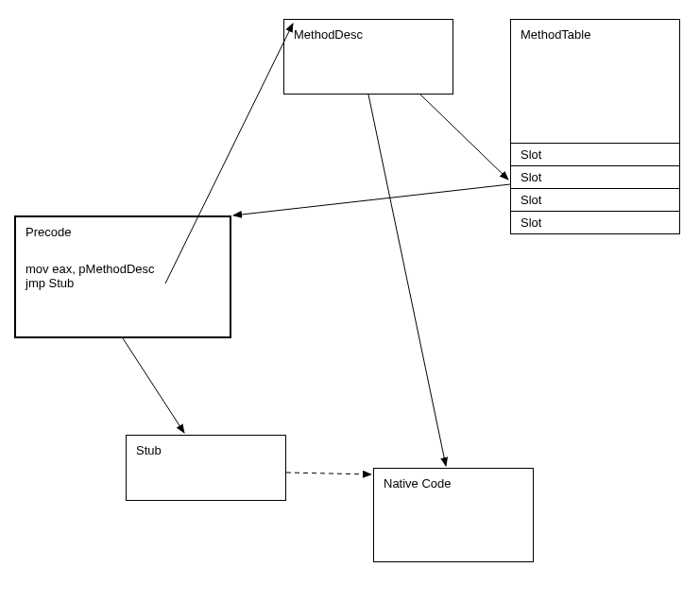 This screenshot has width=700, height=602. I want to click on precode-box: Precode mov eax, pMethodDesc jmp Stub, so click(123, 277).